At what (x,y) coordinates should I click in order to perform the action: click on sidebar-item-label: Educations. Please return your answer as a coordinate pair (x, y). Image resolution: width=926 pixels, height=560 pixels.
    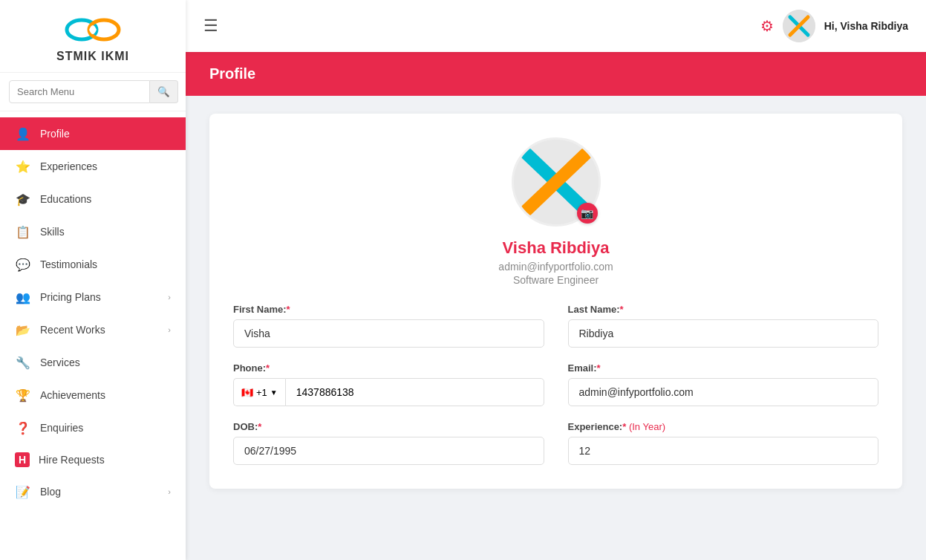
    Looking at the image, I should click on (105, 199).